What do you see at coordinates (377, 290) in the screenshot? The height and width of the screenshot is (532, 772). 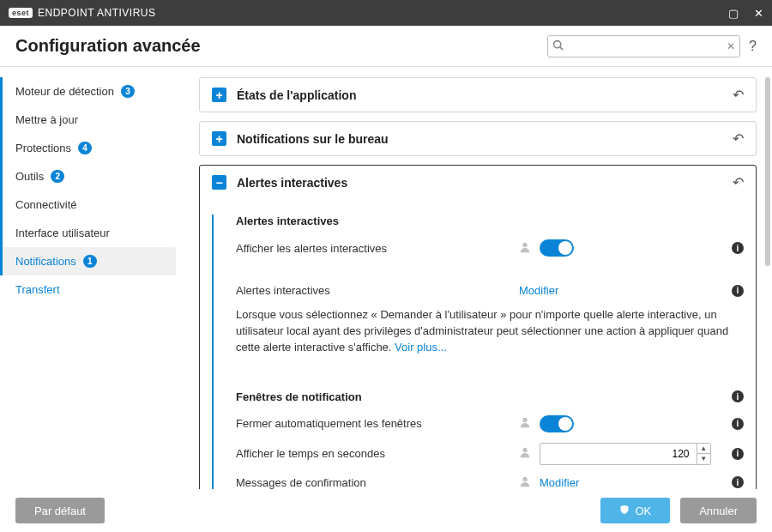 I see `row-label: Alertes interactives` at bounding box center [377, 290].